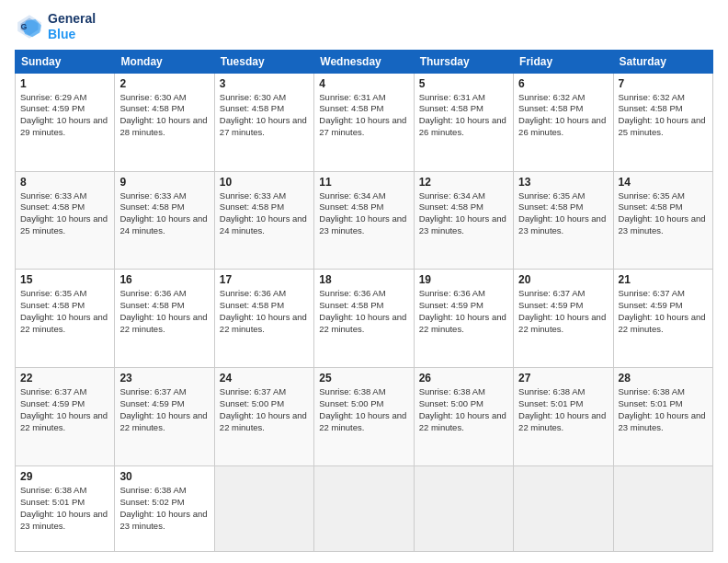  What do you see at coordinates (663, 61) in the screenshot?
I see `col-saturday: Saturday` at bounding box center [663, 61].